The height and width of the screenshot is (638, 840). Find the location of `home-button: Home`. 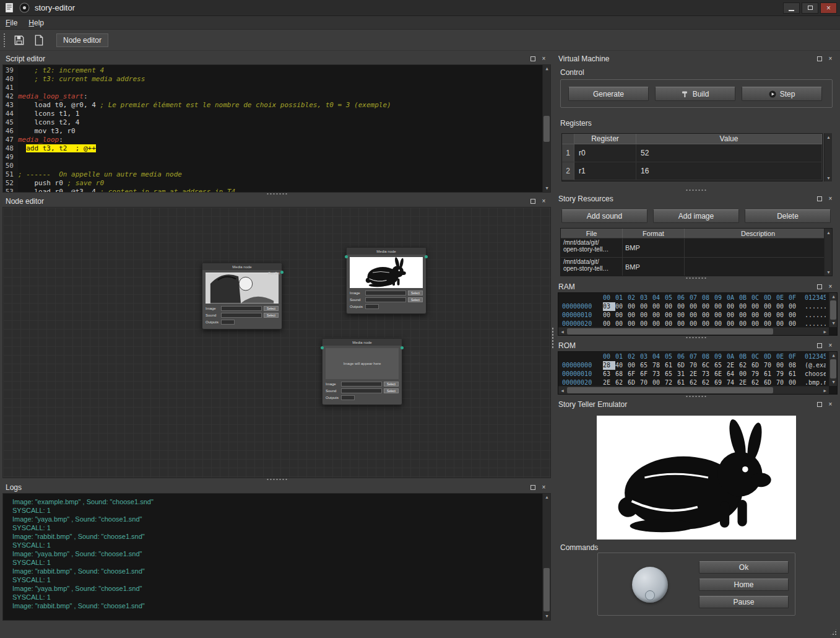

home-button: Home is located at coordinates (744, 585).